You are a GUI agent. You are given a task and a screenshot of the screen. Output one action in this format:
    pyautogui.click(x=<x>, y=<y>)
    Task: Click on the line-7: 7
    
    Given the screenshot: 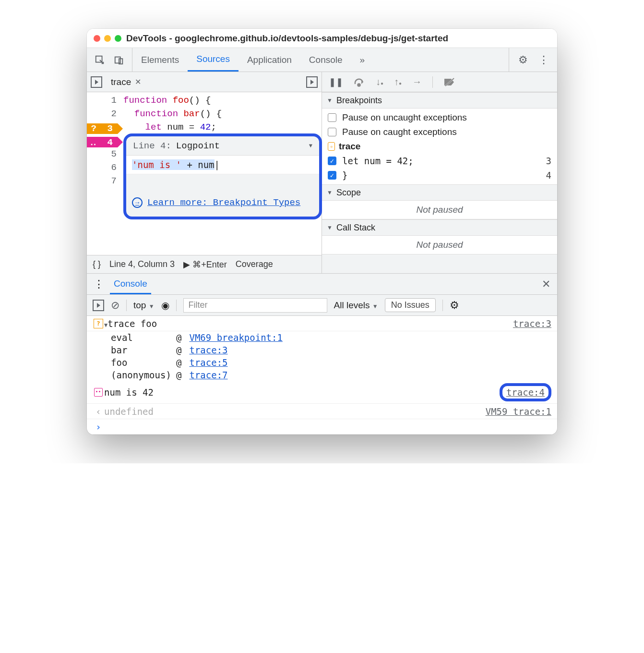 What is the action you would take?
    pyautogui.click(x=105, y=182)
    